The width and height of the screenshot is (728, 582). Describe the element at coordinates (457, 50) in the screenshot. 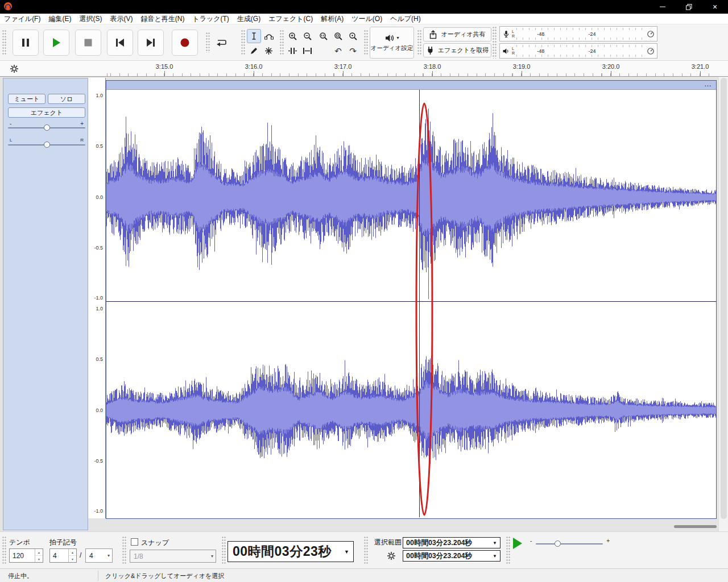

I see `get-effects-button: エフェクトを取得` at that location.